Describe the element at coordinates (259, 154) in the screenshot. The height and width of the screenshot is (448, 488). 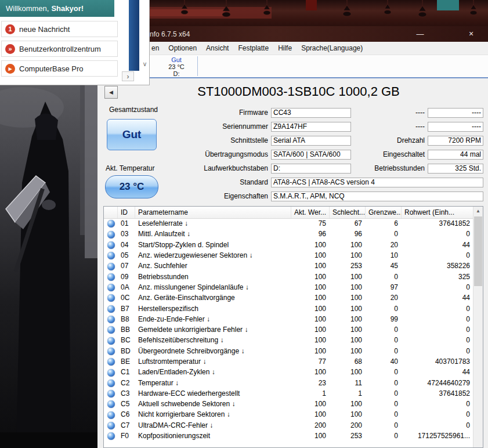
I see `info-row: Übertragungsmodus SATA/600 | SATA/600` at that location.